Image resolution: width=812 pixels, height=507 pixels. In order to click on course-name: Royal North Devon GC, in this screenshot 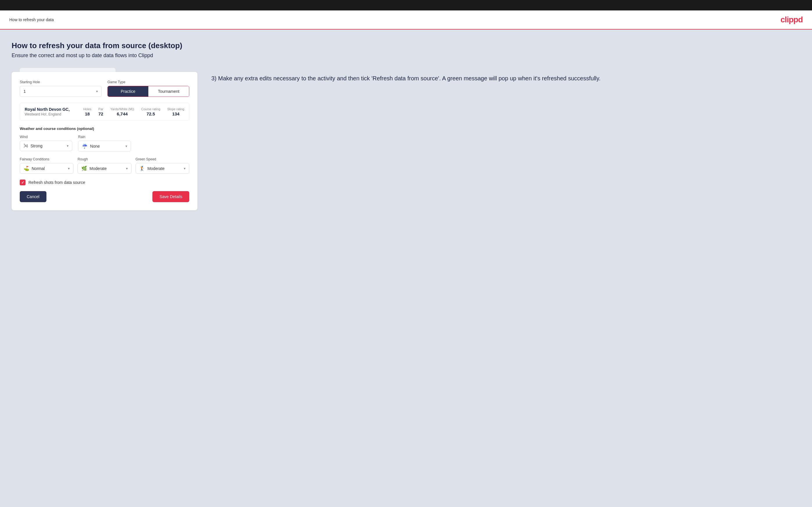, I will do `click(47, 109)`.